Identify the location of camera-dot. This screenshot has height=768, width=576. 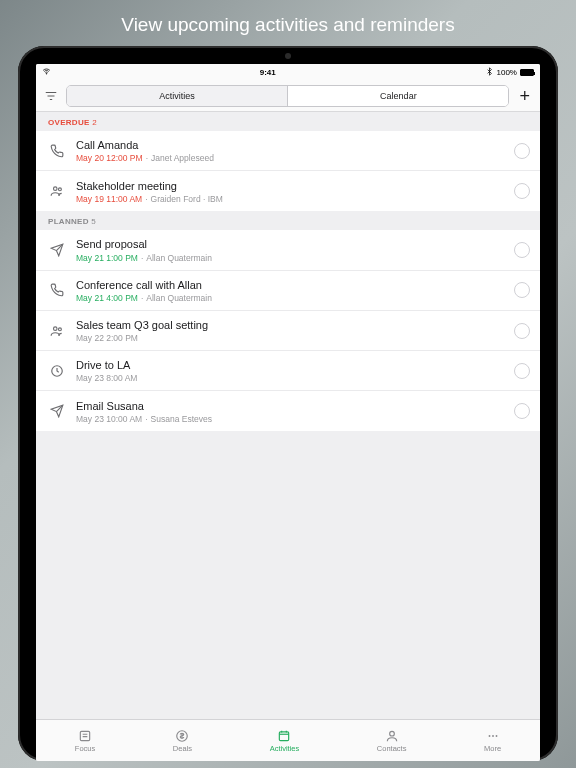
(288, 56).